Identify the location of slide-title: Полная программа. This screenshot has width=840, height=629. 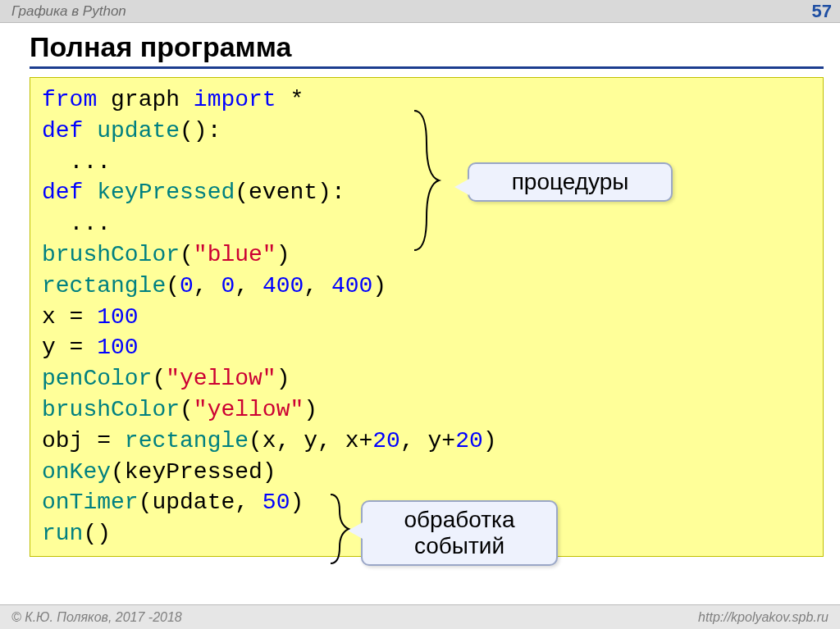
(427, 50).